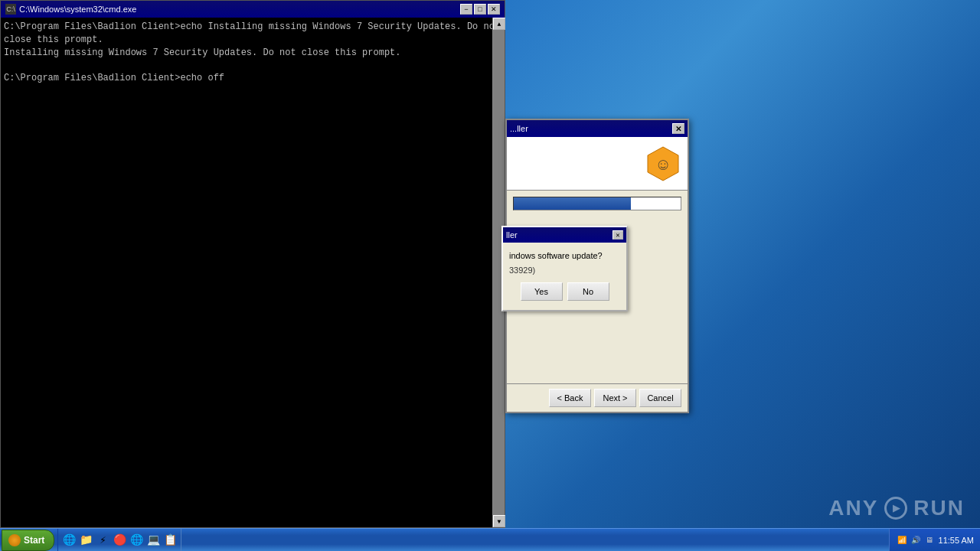 The height and width of the screenshot is (551, 980). Describe the element at coordinates (597, 204) in the screenshot. I see `progress-bar` at that location.